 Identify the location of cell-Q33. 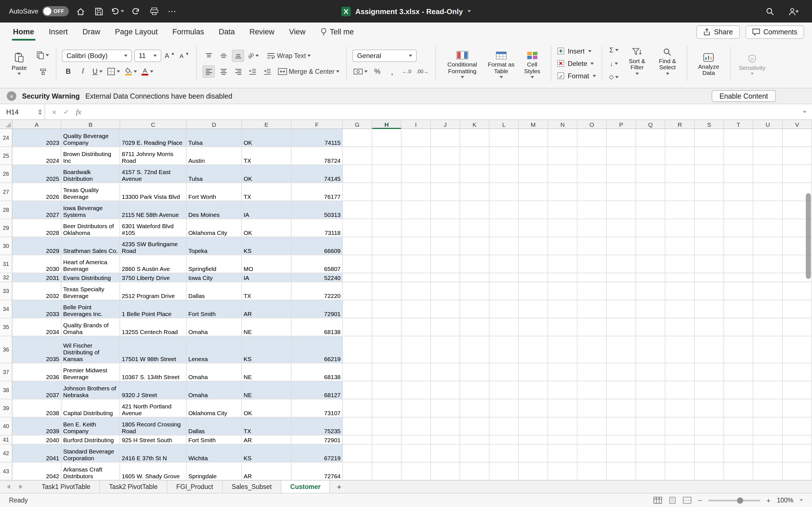
(651, 291).